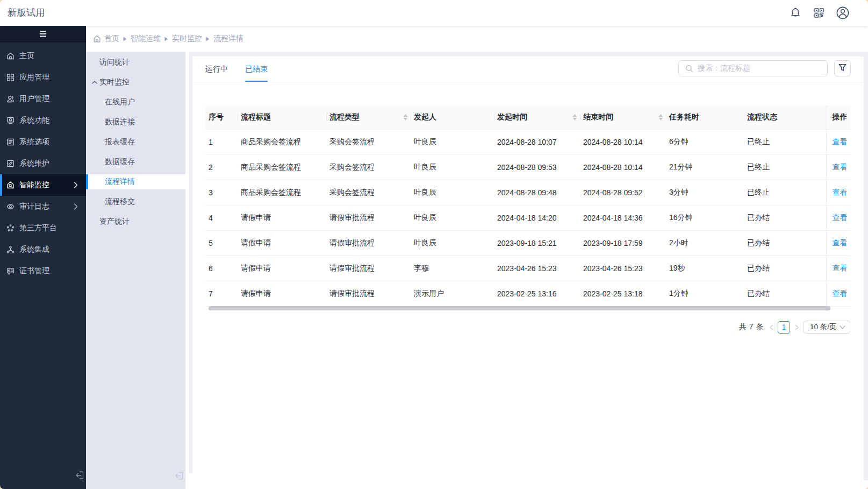 This screenshot has height=489, width=868. What do you see at coordinates (34, 250) in the screenshot?
I see `sidebar-item-label: 系统集成` at bounding box center [34, 250].